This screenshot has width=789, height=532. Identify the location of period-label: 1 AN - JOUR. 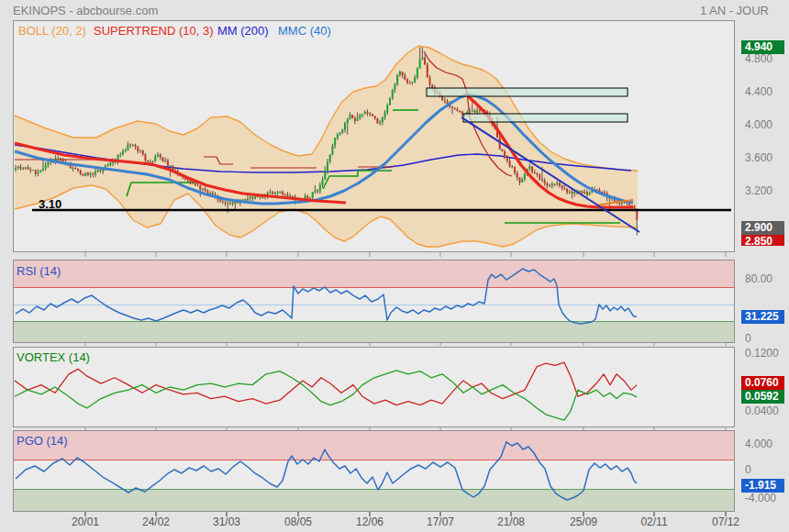
(734, 11).